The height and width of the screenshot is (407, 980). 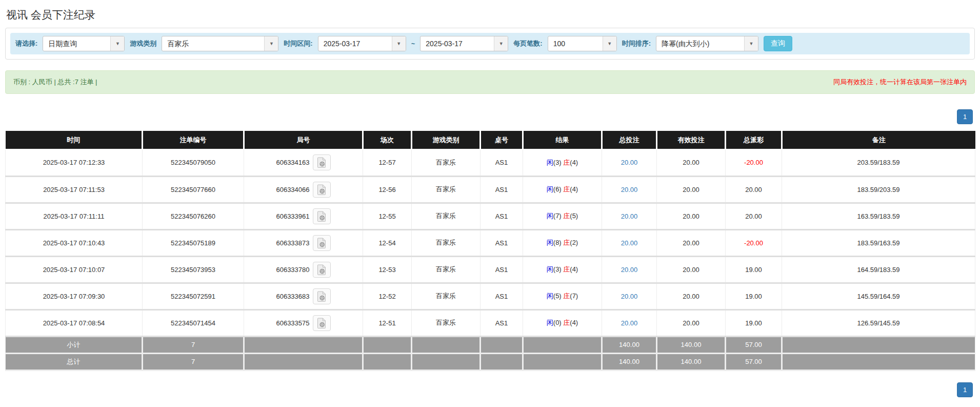 I want to click on result-banker-label: 庄, so click(x=566, y=242).